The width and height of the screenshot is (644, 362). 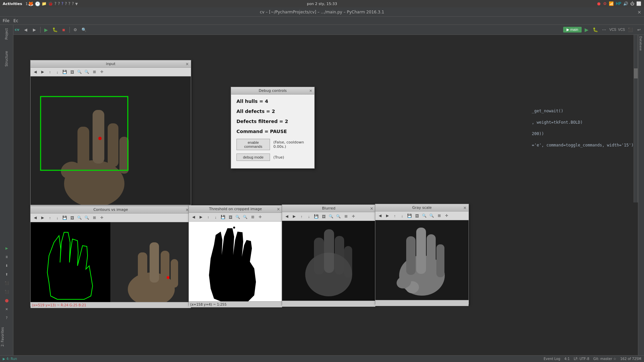 What do you see at coordinates (572, 29) in the screenshot?
I see `run-config-btn: ▶ main` at bounding box center [572, 29].